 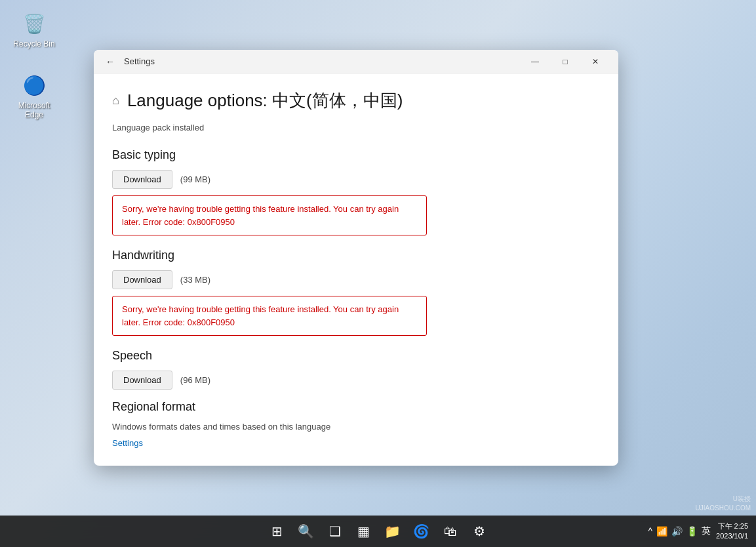 What do you see at coordinates (450, 531) in the screenshot?
I see `store-icon: 🛍` at bounding box center [450, 531].